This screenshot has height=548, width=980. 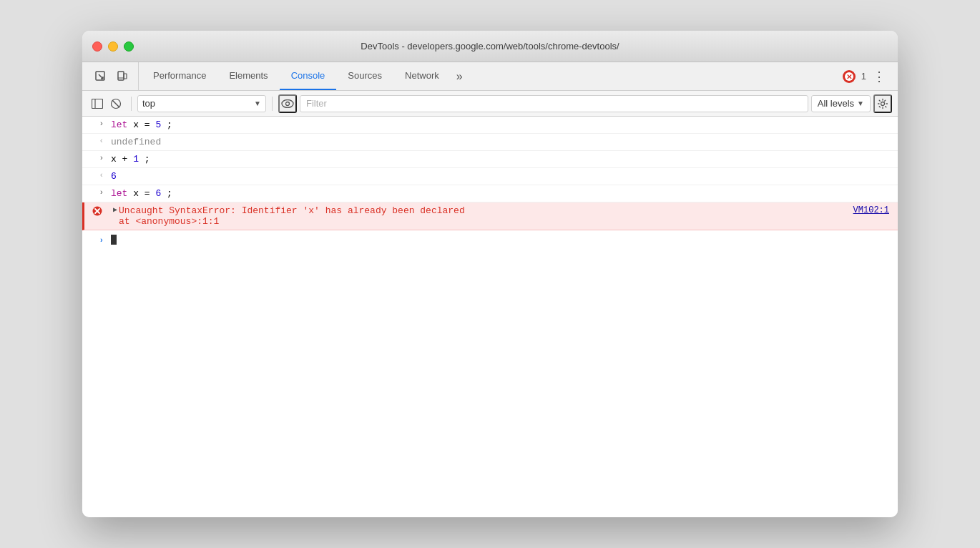 What do you see at coordinates (459, 76) in the screenshot?
I see `more-tabs-button: »` at bounding box center [459, 76].